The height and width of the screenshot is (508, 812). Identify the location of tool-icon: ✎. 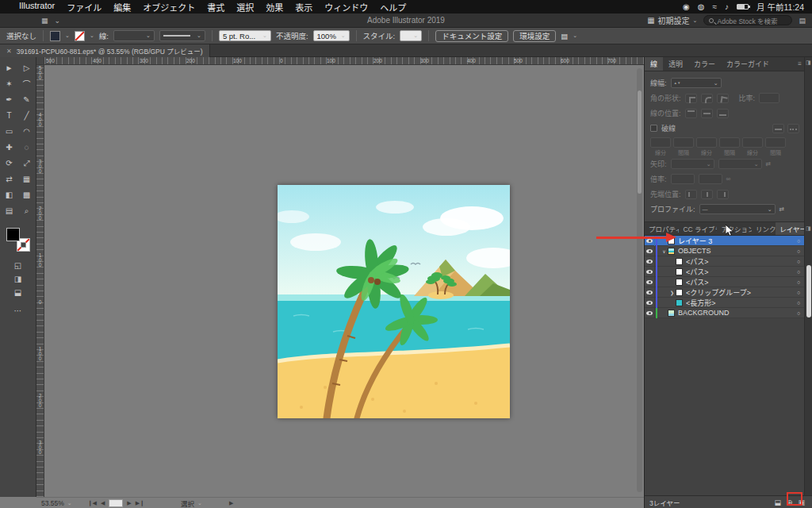
(27, 100).